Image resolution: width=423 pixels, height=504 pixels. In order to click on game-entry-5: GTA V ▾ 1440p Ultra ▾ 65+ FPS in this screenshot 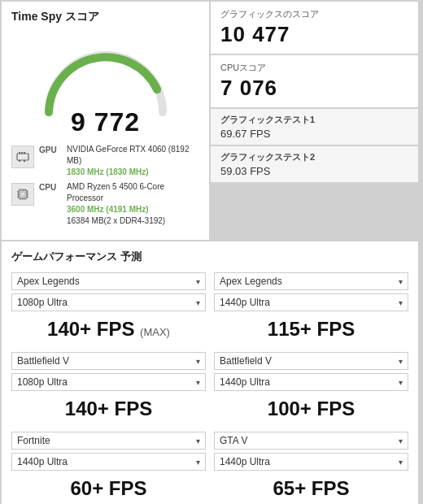, I will do `click(311, 467)`.